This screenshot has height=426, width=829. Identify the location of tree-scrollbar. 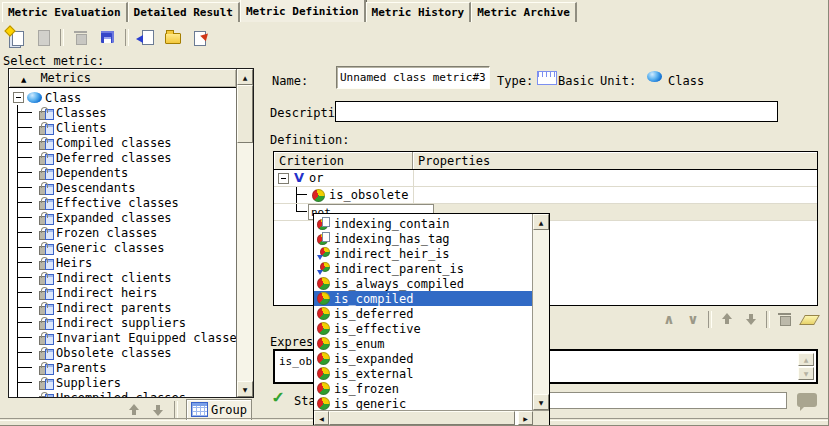
(244, 233).